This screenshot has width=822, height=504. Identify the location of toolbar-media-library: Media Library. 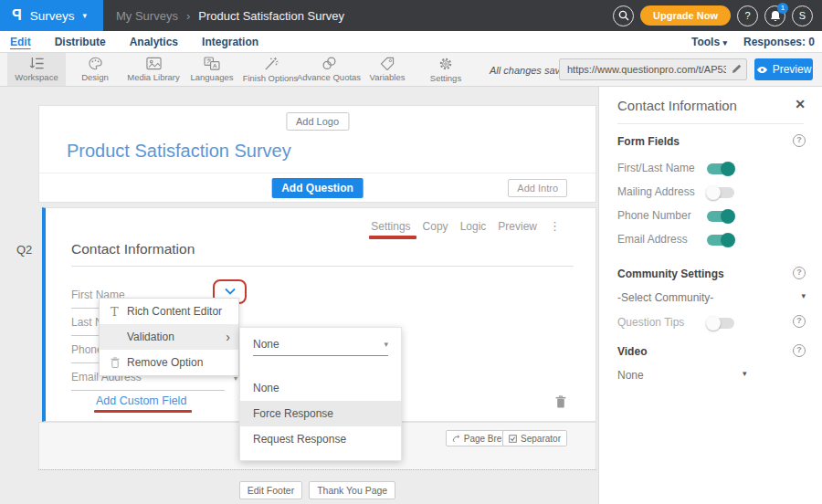
(153, 69).